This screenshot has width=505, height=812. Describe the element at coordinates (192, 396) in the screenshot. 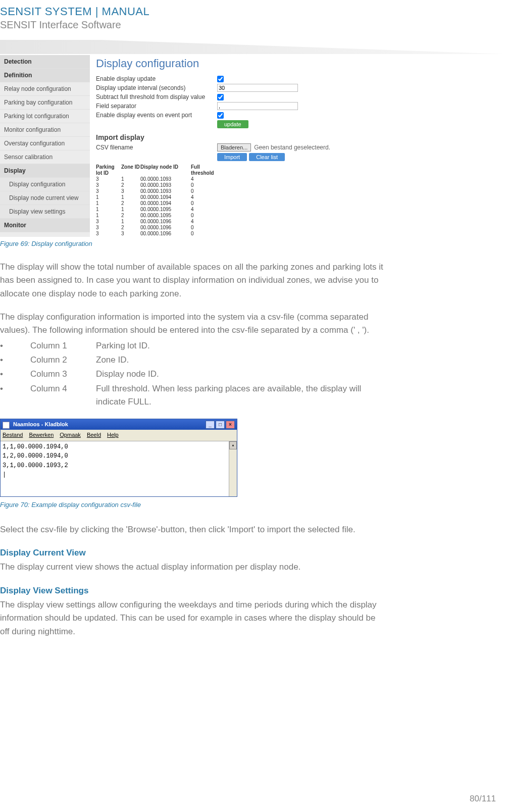

I see `list-item: •Column 4Full threshold. When less parki…` at that location.